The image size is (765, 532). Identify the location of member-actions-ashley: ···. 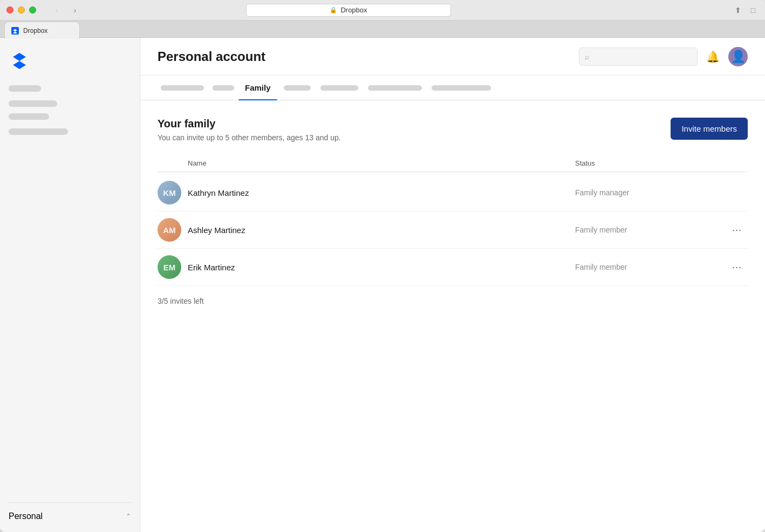
(737, 230).